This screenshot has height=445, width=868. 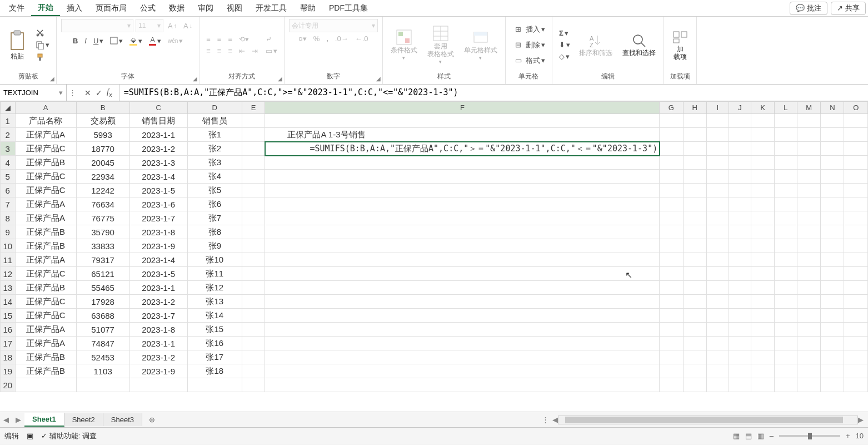 What do you see at coordinates (856, 149) in the screenshot?
I see `cell-O3` at bounding box center [856, 149].